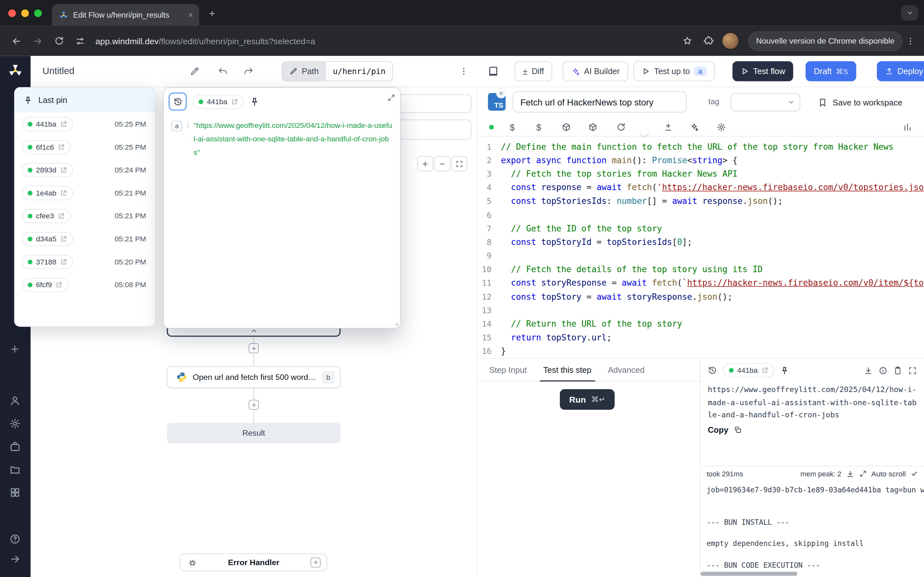 The image size is (924, 577). Describe the element at coordinates (359, 71) in the screenshot. I see `path-value: u/henri/pin` at that location.